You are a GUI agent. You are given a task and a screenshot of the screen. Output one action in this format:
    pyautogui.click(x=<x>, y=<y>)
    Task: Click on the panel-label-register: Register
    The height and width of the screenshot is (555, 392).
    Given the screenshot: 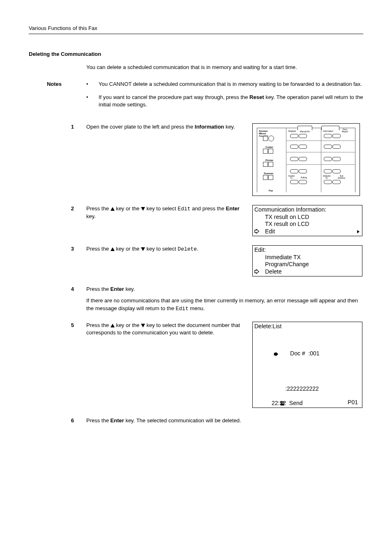 What is the action you would take?
    pyautogui.click(x=293, y=131)
    